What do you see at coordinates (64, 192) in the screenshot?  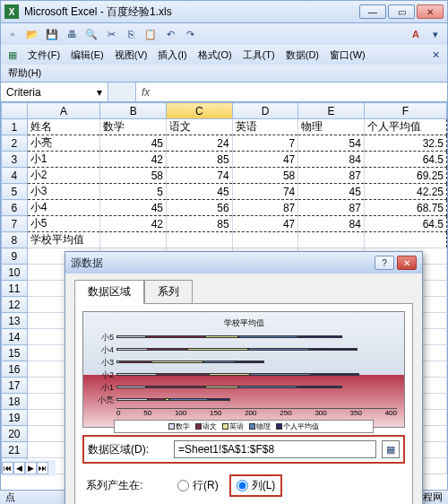 I see `cell: 小3` at bounding box center [64, 192].